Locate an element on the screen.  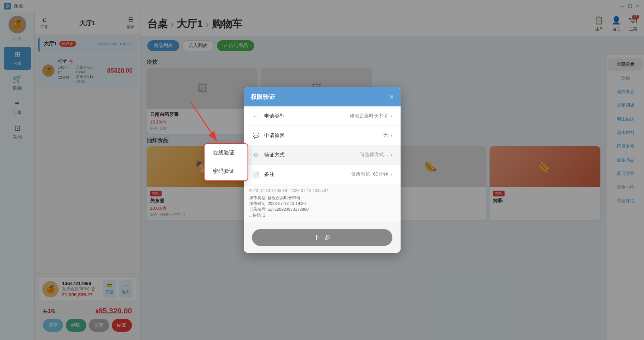
verify-method-value: 请选择方式... is located at coordinates (374, 155).